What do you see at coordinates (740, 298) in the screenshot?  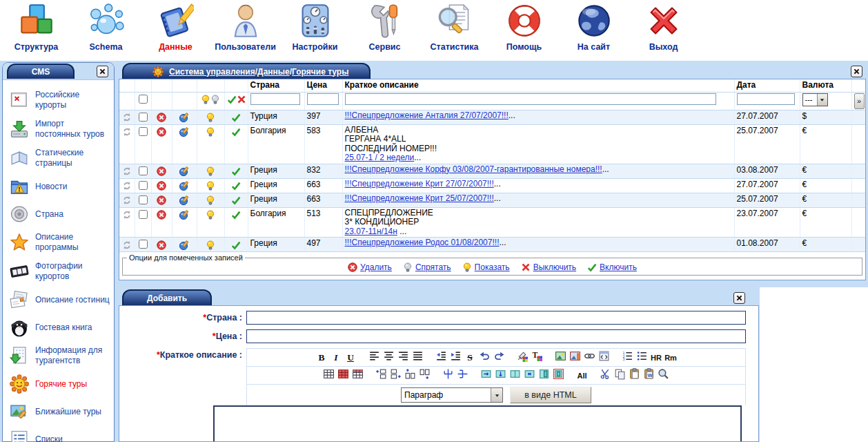 I see `form-panel-close-button` at bounding box center [740, 298].